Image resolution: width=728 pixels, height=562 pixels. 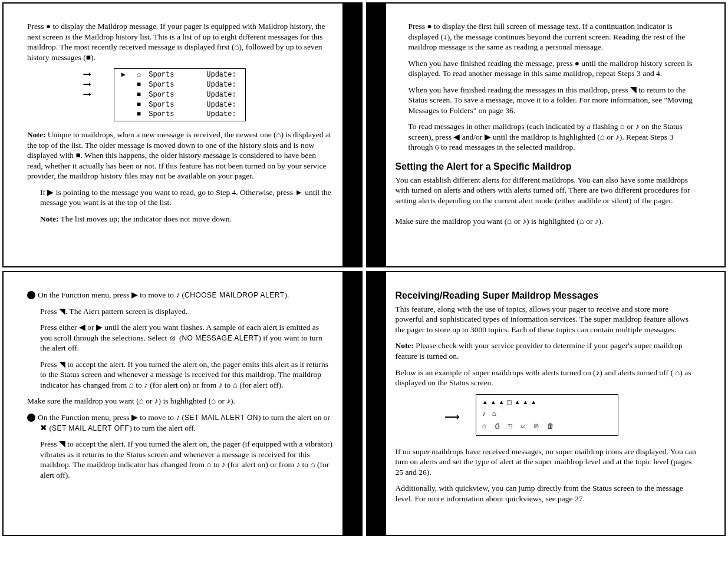 What do you see at coordinates (224, 75) in the screenshot?
I see `row-status: Update:` at bounding box center [224, 75].